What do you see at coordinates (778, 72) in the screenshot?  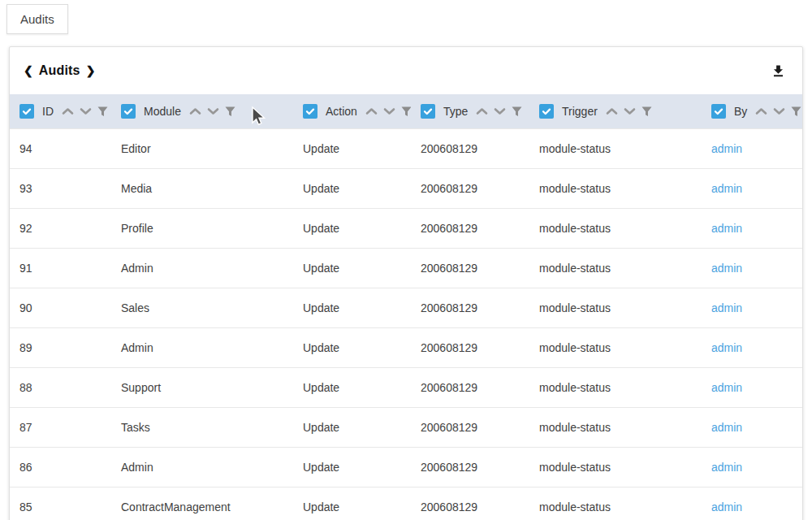 I see `download-icon` at bounding box center [778, 72].